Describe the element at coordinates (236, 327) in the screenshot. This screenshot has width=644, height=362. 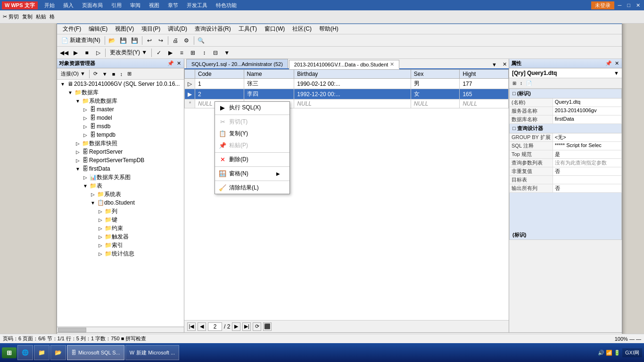
I see `page-next-btn: ▶` at that location.